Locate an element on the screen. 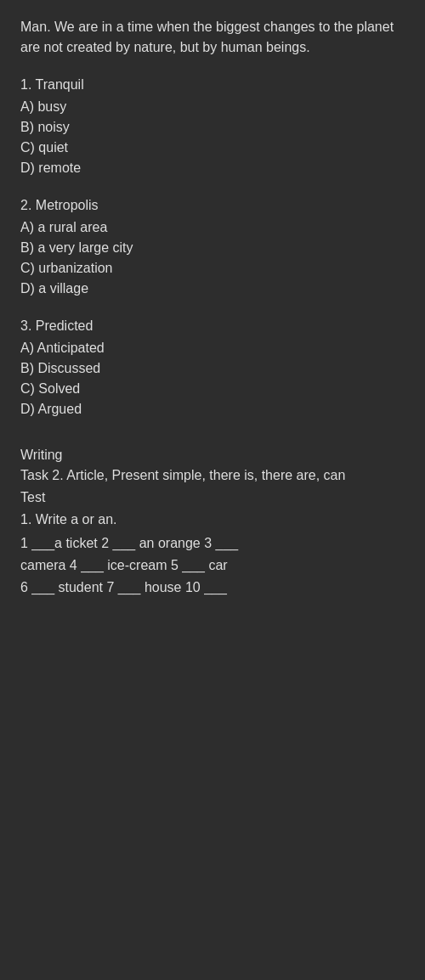  write-instruction: 1. Write a or an. is located at coordinates (212, 520).